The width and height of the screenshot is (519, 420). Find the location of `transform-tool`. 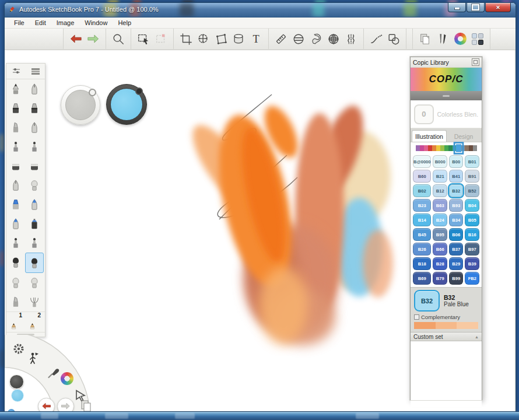

transform-tool is located at coordinates (221, 39).